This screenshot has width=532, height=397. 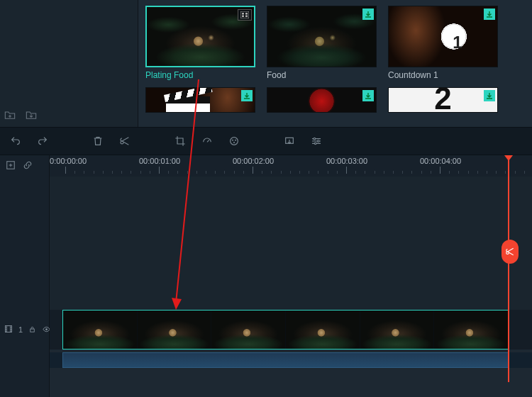 I want to click on ruler-label: 00:00:03:00, so click(x=351, y=161).